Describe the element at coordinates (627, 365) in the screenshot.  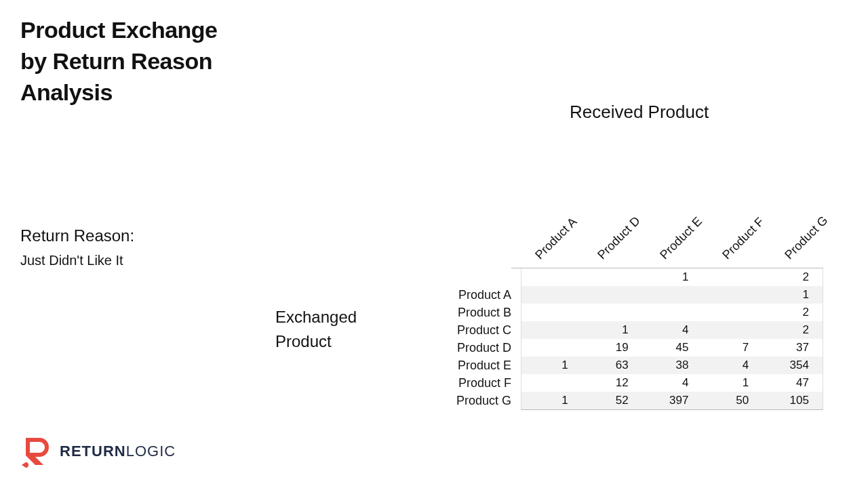
I see `table-row: Product E163384354` at that location.